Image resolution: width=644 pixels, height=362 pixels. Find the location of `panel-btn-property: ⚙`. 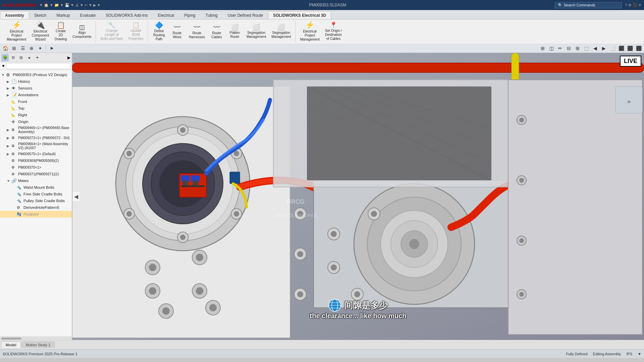

panel-btn-property: ⚙ is located at coordinates (13, 58).